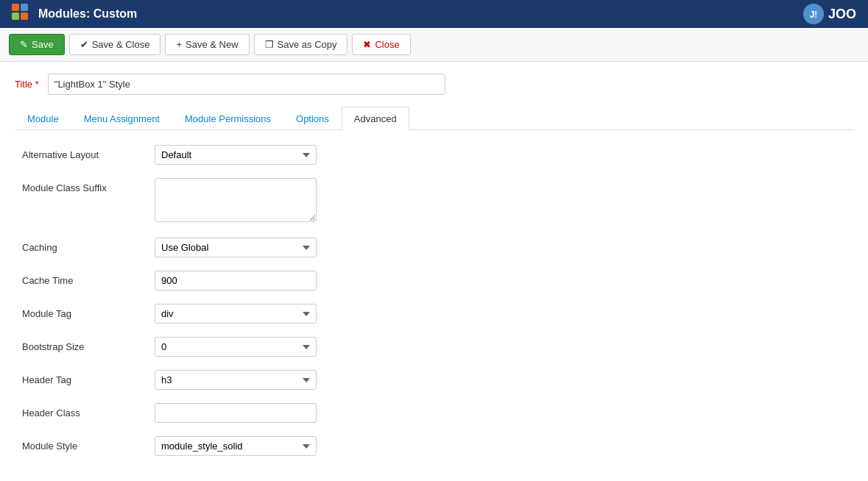 The width and height of the screenshot is (868, 481). What do you see at coordinates (88, 278) in the screenshot?
I see `label-cache-time: Cache Time` at bounding box center [88, 278].